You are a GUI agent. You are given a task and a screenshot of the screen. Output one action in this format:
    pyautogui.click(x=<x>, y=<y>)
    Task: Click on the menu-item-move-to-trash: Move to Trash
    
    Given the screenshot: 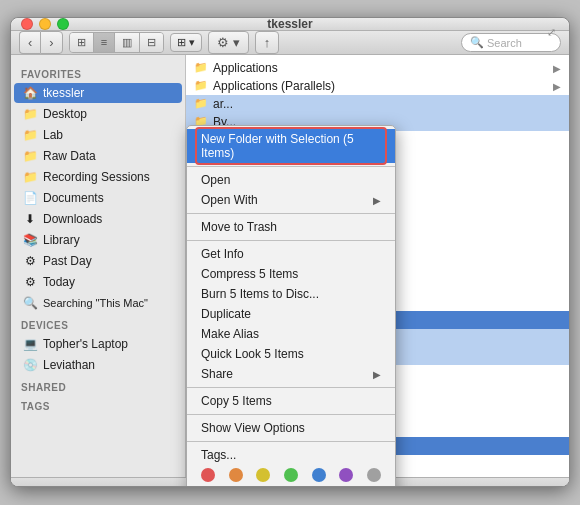 What is the action you would take?
    pyautogui.click(x=291, y=227)
    